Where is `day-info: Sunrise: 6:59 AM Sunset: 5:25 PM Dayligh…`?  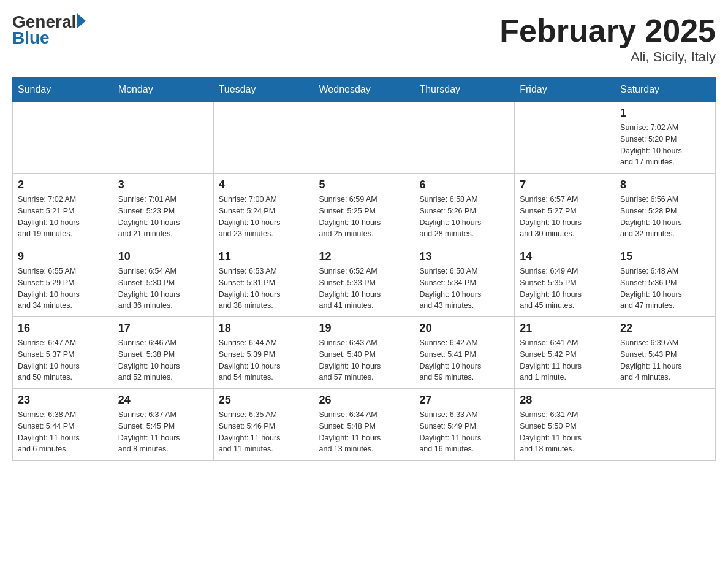
day-info: Sunrise: 6:59 AM Sunset: 5:25 PM Dayligh… is located at coordinates (364, 217).